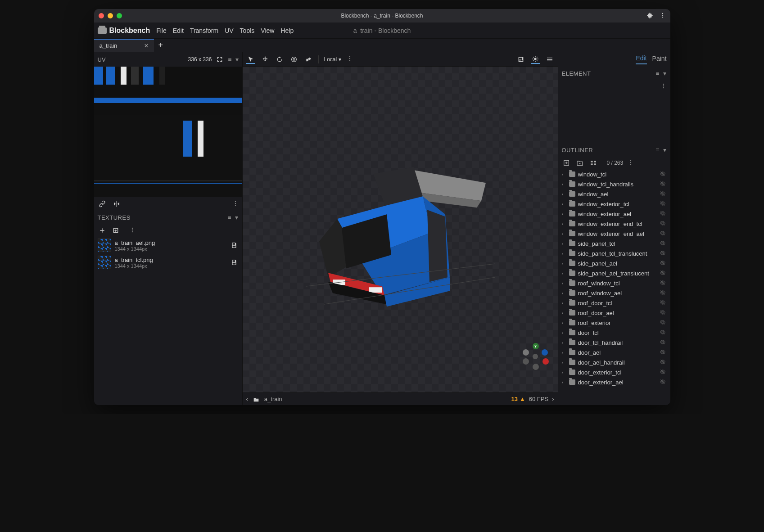 The width and height of the screenshot is (764, 532). What do you see at coordinates (237, 59) in the screenshot?
I see `uv-panel-chevron: ▾` at bounding box center [237, 59].